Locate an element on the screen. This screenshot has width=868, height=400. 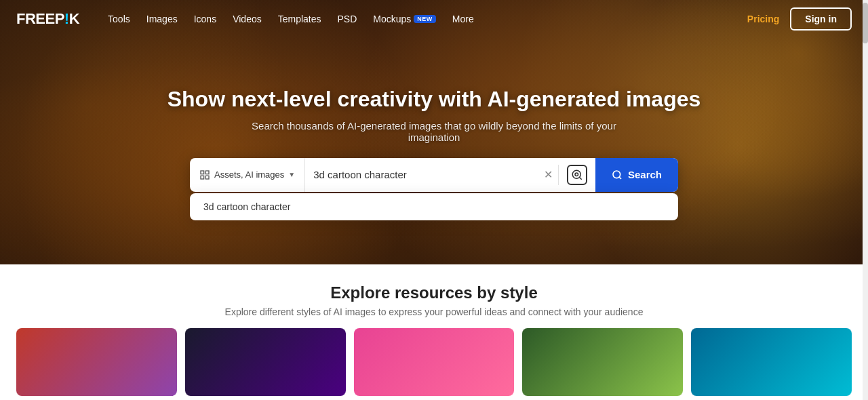
navbar: FREEP!K Tools Images Icons Videos Templa… is located at coordinates (434, 19).